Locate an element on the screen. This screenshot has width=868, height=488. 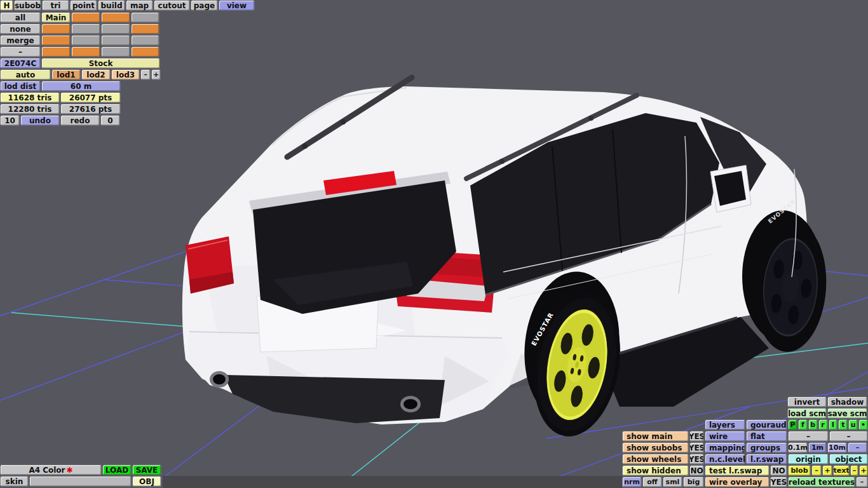
lr-swap-button: l.r.swap is located at coordinates (766, 459).